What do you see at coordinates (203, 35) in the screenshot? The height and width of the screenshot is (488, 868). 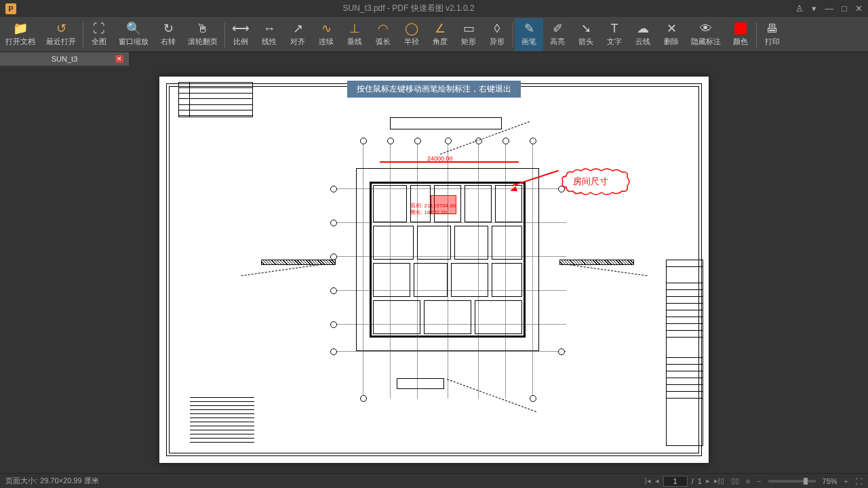 I see `scrollpage-button: 🖱滚轮翻页` at bounding box center [203, 35].